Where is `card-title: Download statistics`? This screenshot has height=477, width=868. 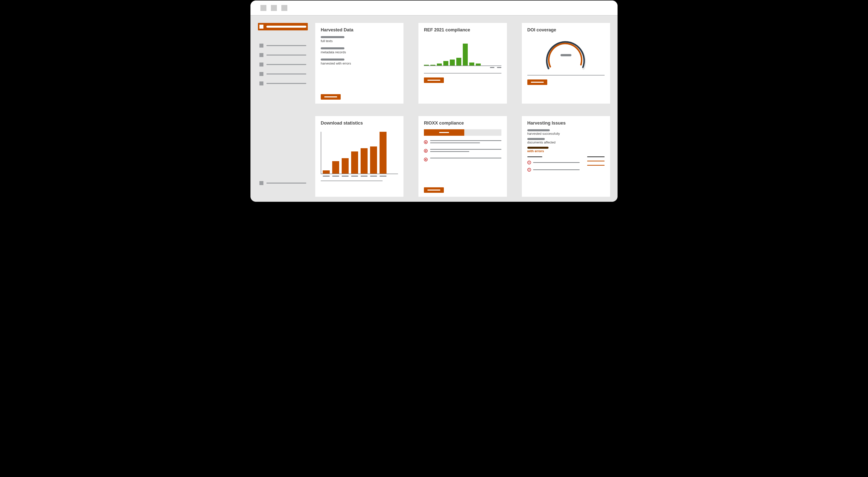 card-title: Download statistics is located at coordinates (359, 123).